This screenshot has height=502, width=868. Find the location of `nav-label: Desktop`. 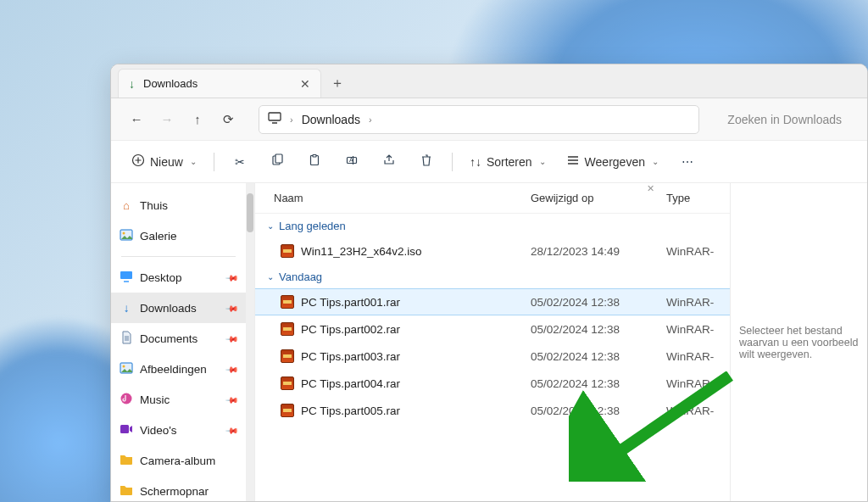

nav-label: Desktop is located at coordinates (161, 278).